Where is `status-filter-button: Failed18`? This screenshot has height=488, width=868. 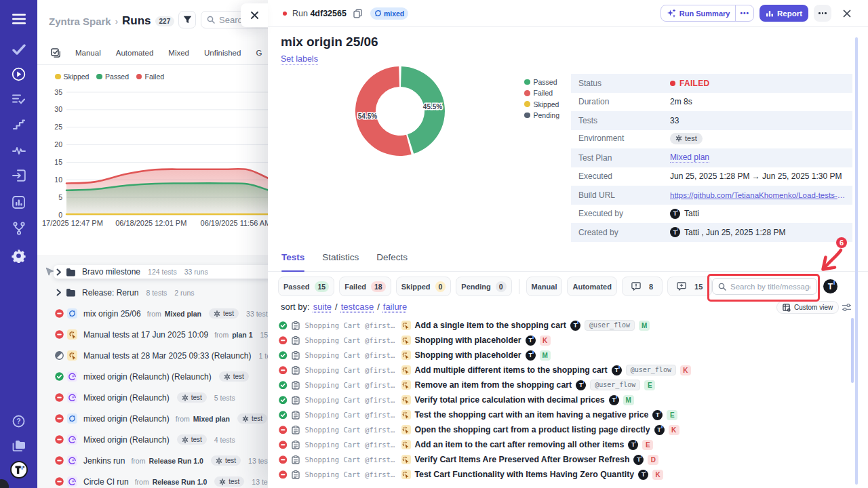 status-filter-button: Failed18 is located at coordinates (365, 286).